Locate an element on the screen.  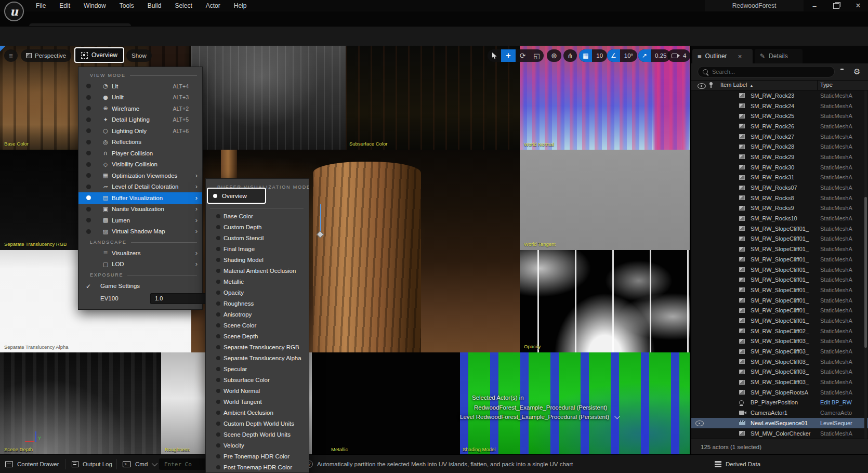
menu-item-overview-selected: Overview is located at coordinates (236, 195).